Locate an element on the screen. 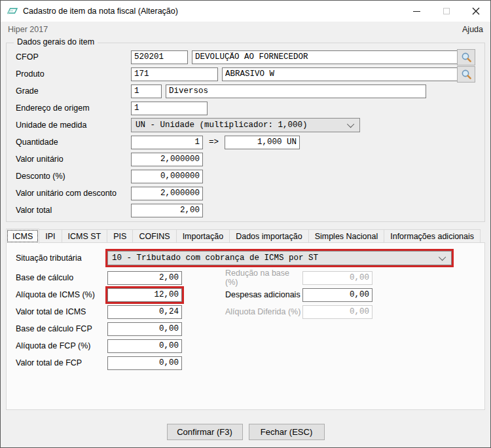 The height and width of the screenshot is (448, 491). base-calculo-fcp-label: Base de cálculo FCP is located at coordinates (62, 329).